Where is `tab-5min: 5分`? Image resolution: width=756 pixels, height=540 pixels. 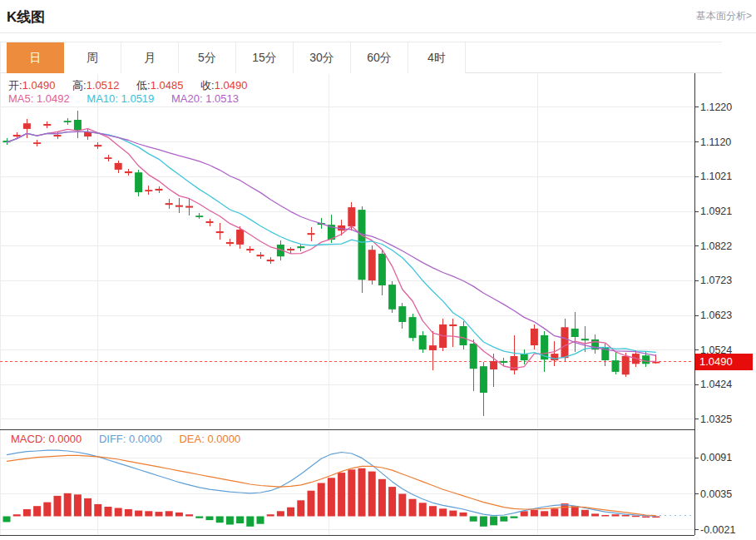
tab-5min: 5分 is located at coordinates (208, 58).